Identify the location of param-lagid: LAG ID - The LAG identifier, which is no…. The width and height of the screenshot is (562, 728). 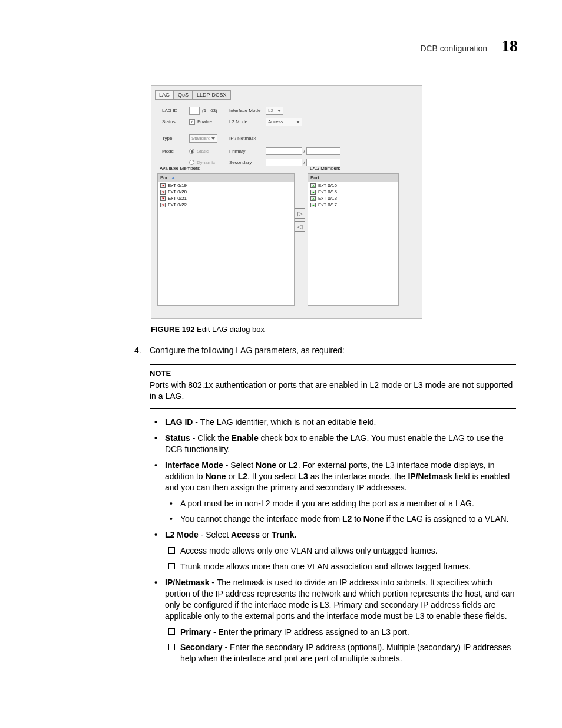
(333, 422).